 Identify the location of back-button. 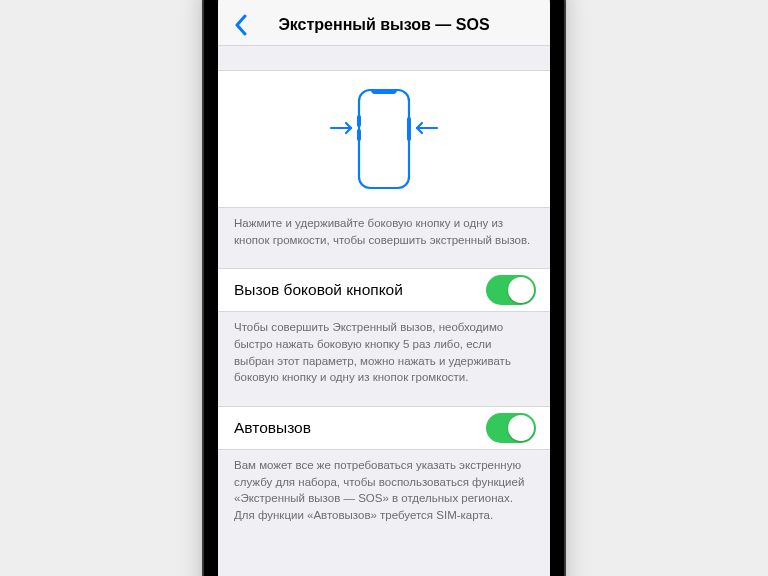
(240, 25).